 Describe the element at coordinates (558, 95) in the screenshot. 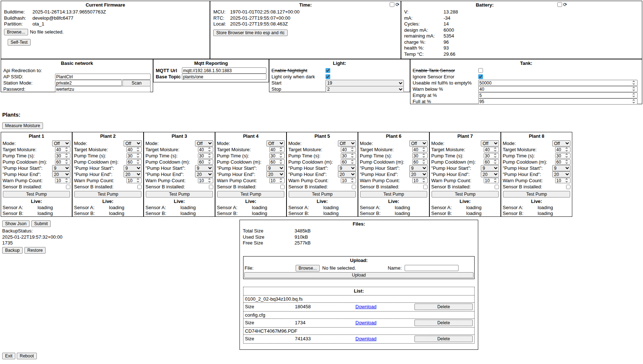

I see `empty-at-input` at that location.